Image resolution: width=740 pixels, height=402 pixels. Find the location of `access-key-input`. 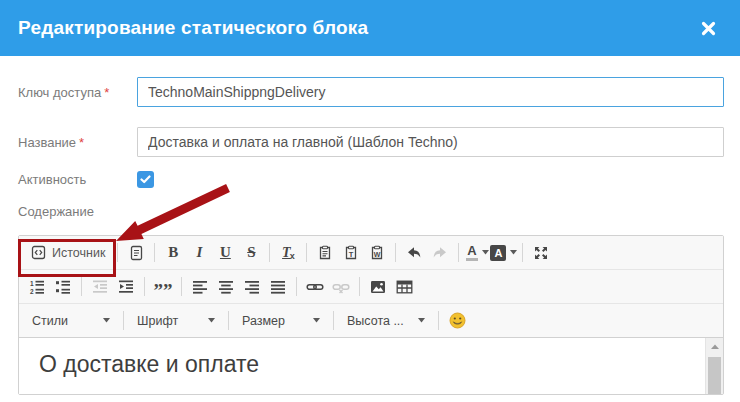

access-key-input is located at coordinates (430, 92).